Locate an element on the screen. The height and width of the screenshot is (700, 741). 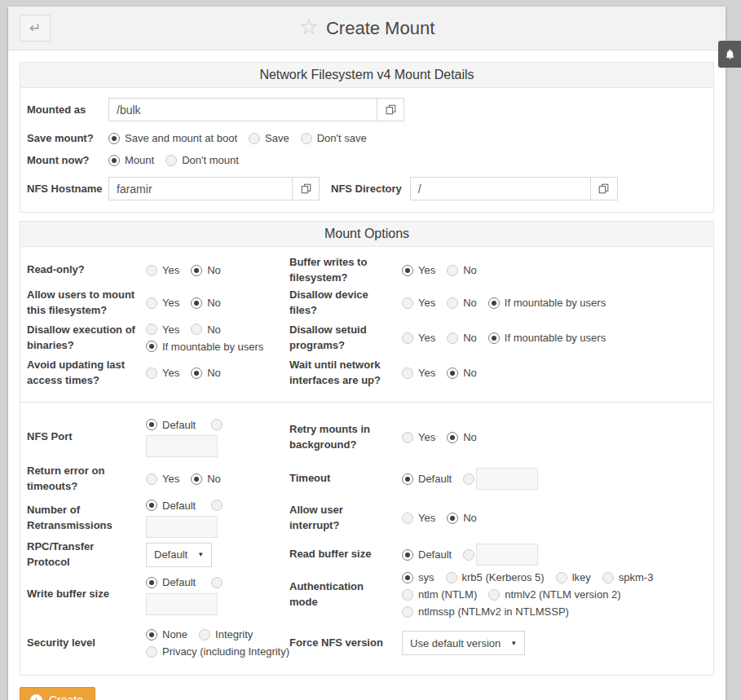
radio-allow-users-yes: Yes is located at coordinates (163, 303).